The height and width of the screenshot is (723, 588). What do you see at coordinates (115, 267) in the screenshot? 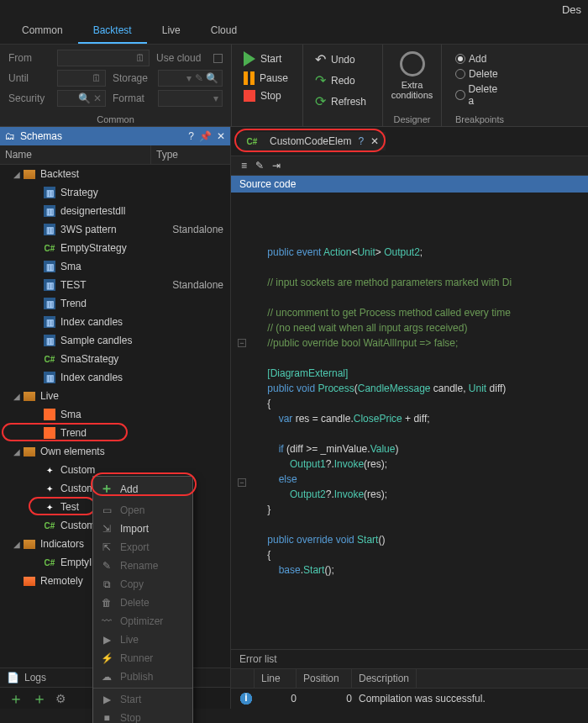
I see `tree-item: ▥Sma` at bounding box center [115, 267].